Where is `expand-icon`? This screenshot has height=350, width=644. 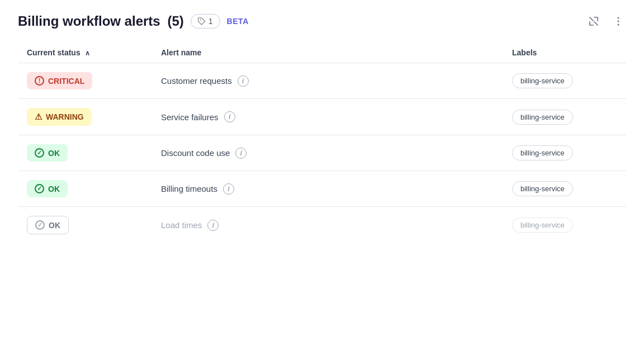
expand-icon is located at coordinates (594, 21).